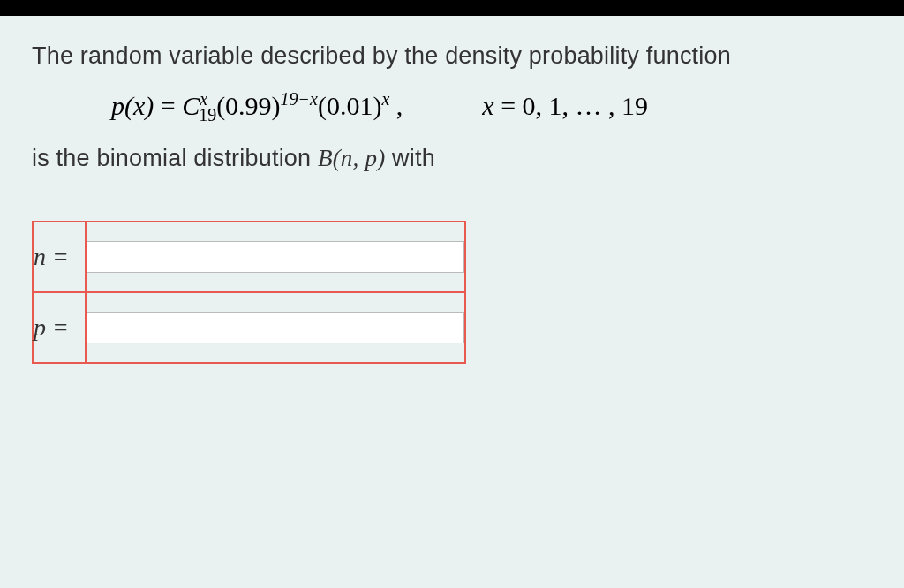  I want to click on formula-px: p(x), so click(132, 106).